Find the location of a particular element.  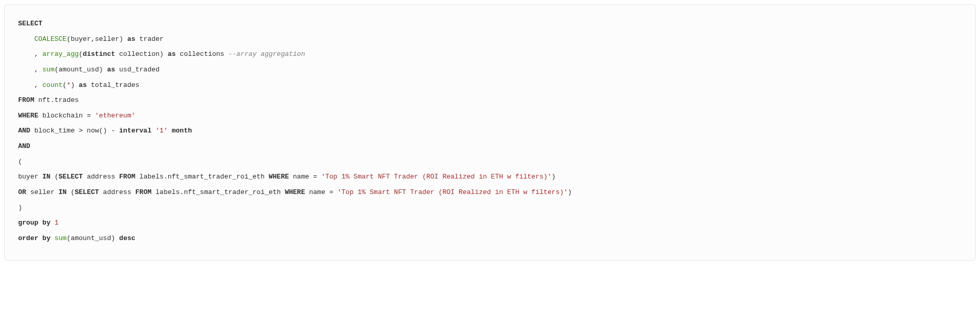

kw-group: group is located at coordinates (28, 222).